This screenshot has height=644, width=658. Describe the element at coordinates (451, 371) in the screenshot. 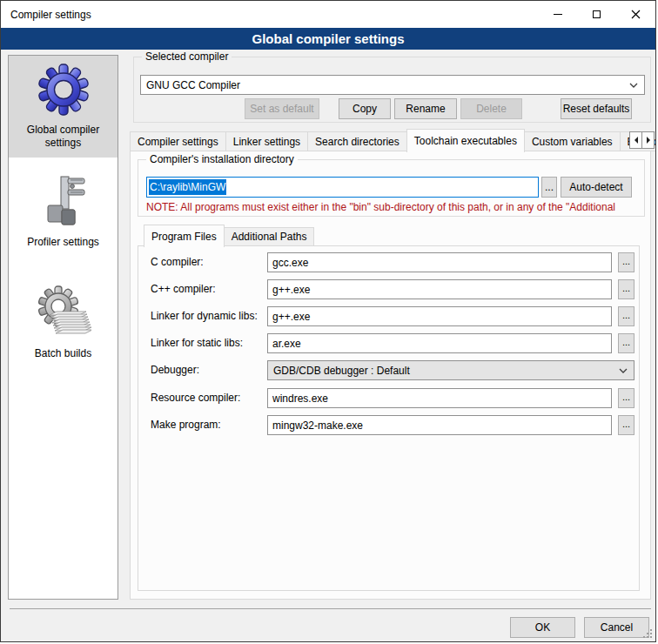

I see `debugger-dropdown: GDB/CDB debugger : Default` at that location.